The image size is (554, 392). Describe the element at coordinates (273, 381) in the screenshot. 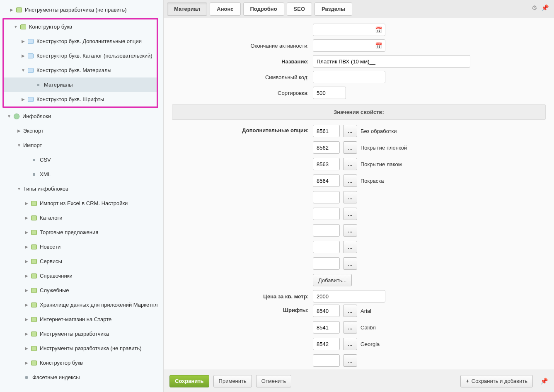

I see `cancel-button: Отменить` at that location.